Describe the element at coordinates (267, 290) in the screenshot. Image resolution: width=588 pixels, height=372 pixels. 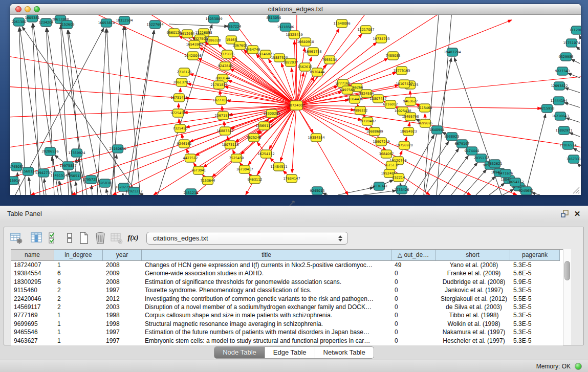
I see `cell-title: Tourette syndrome. Phenomenology and cla…` at that location.